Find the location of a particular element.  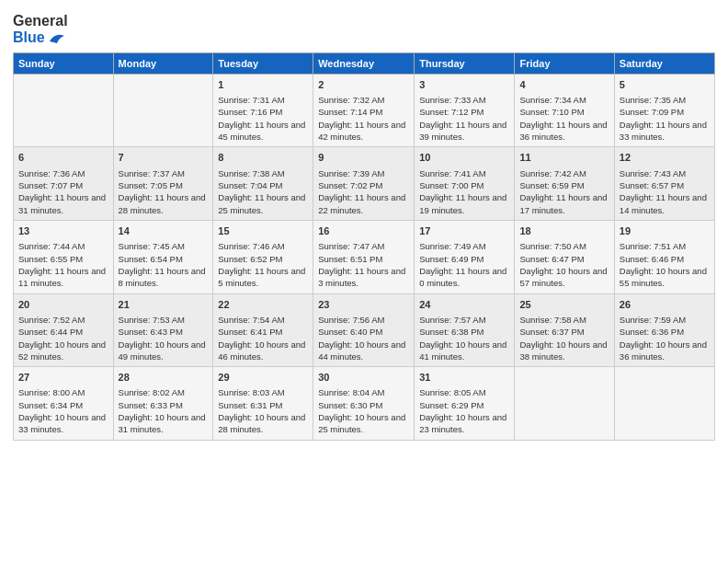

day-header-saturday: Saturday is located at coordinates (664, 63).